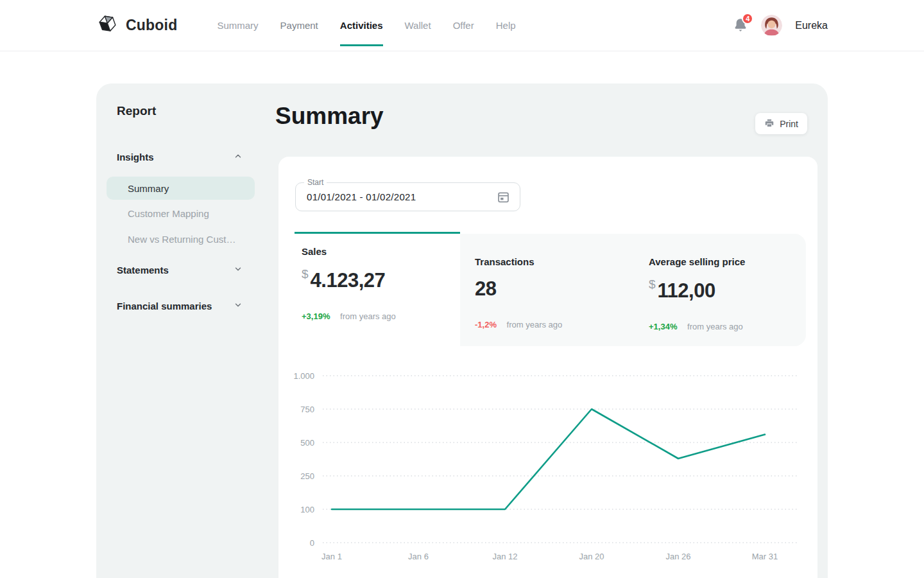 The image size is (924, 578). What do you see at coordinates (678, 556) in the screenshot?
I see `x-axis-tick: Jan 26` at bounding box center [678, 556].